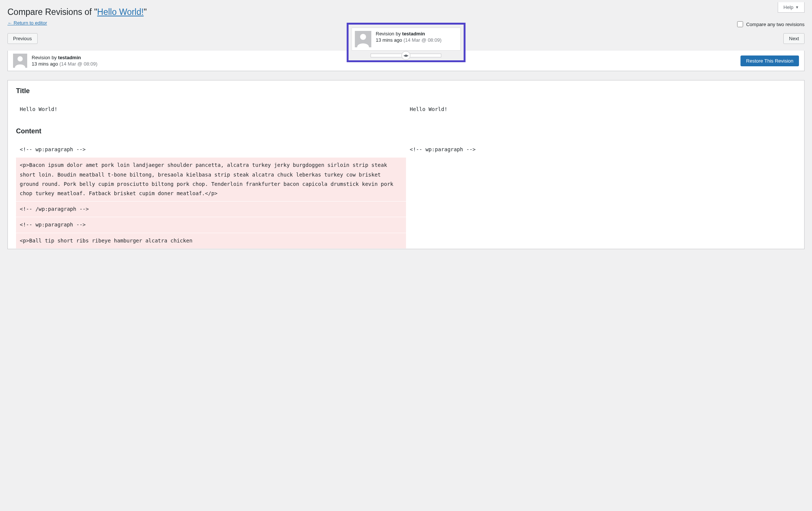 The width and height of the screenshot is (812, 511). I want to click on arrow-left-icon: ←, so click(10, 23).